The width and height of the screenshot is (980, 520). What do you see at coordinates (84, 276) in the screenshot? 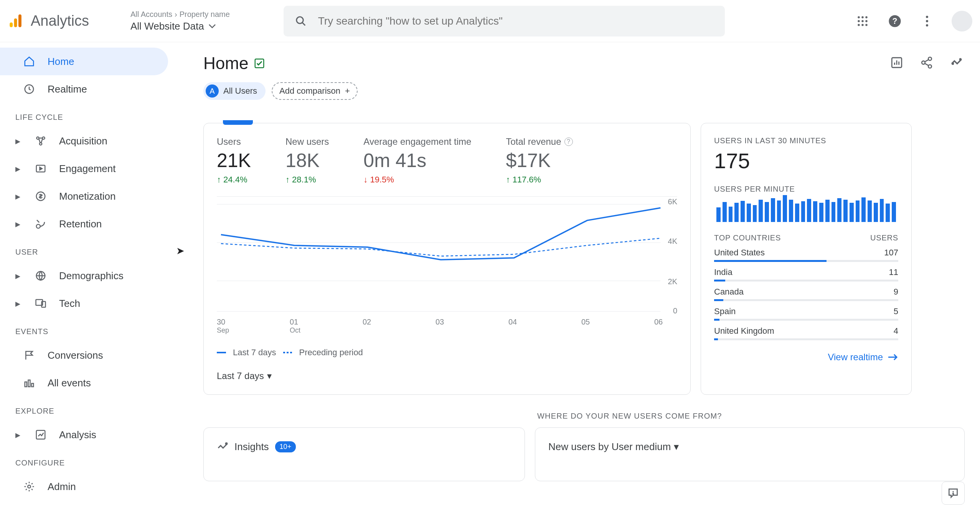
I see `sidebar-item-demographics: ▸ Demographics` at bounding box center [84, 276].